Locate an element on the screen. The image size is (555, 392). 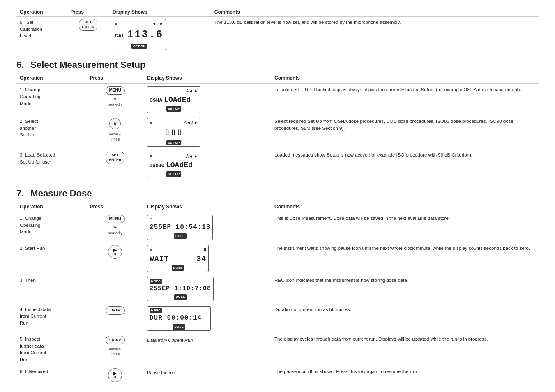
s7-op-1: 1. ChangeOperatingMode is located at coordinates (52, 227).